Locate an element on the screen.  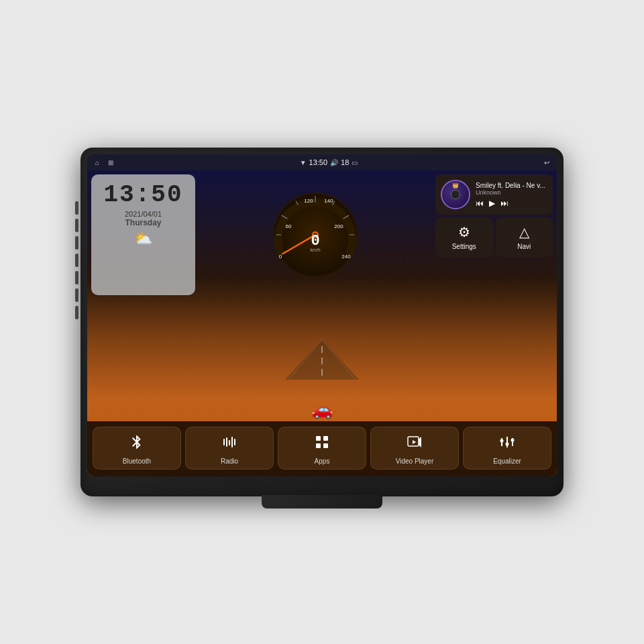
apps-icon: ⊞ is located at coordinates (111, 162).